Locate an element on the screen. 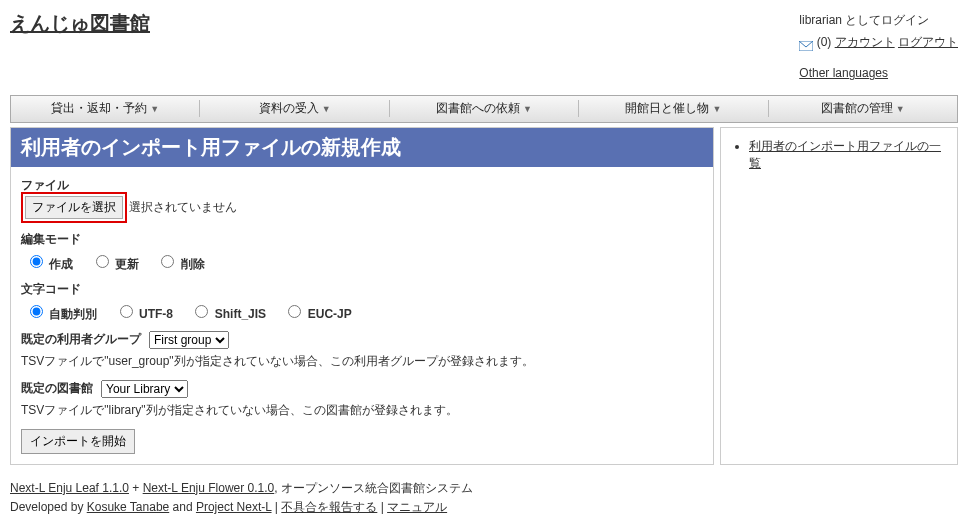 The width and height of the screenshot is (968, 522). nav-request: 図書館への依頼▼ is located at coordinates (484, 108).